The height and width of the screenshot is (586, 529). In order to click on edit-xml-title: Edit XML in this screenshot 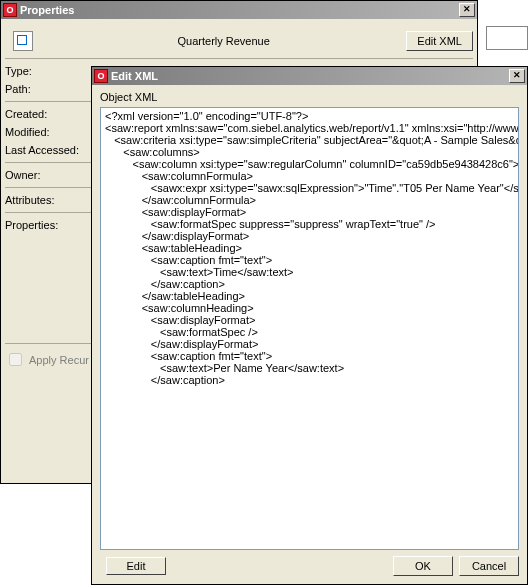, I will do `click(310, 76)`.